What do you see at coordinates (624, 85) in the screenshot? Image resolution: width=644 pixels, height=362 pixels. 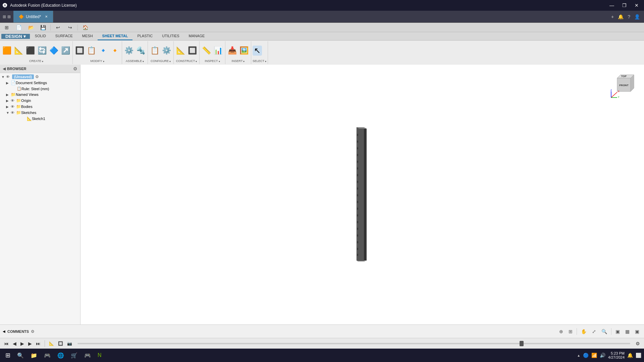 I see `view-cube: TOP FRONT X Y Z` at bounding box center [624, 85].